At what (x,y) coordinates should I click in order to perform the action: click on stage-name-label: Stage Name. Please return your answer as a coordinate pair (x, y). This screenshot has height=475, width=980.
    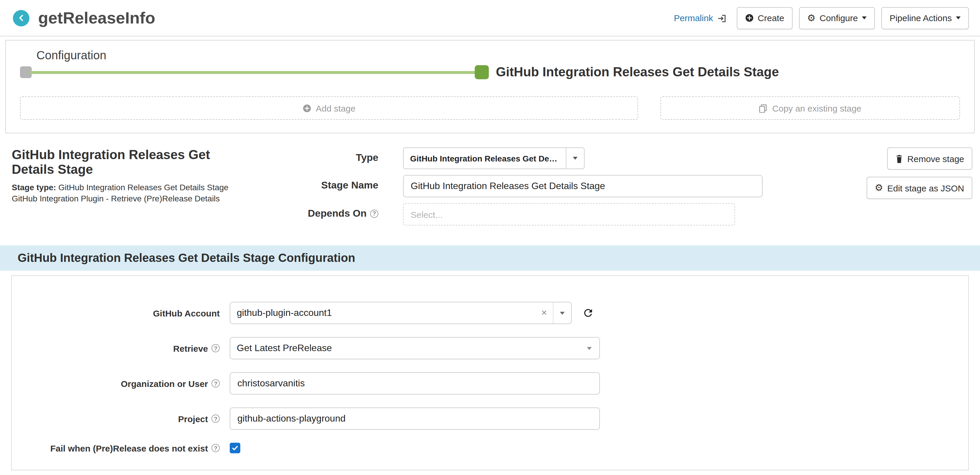
    Looking at the image, I should click on (328, 183).